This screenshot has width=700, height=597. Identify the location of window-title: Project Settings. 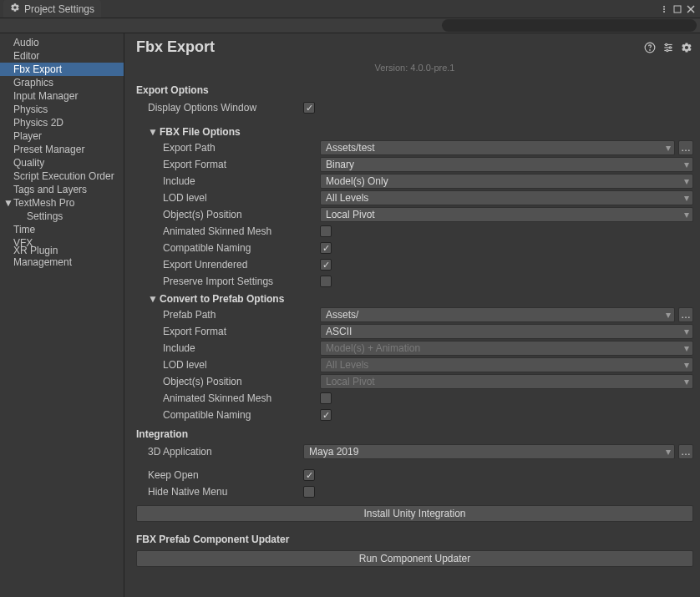
(59, 9).